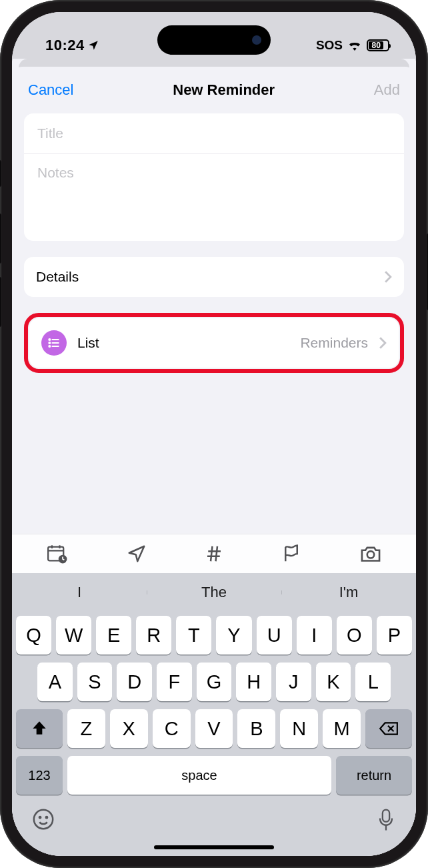 This screenshot has height=868, width=428. What do you see at coordinates (135, 682) in the screenshot?
I see `key-d: D` at bounding box center [135, 682].